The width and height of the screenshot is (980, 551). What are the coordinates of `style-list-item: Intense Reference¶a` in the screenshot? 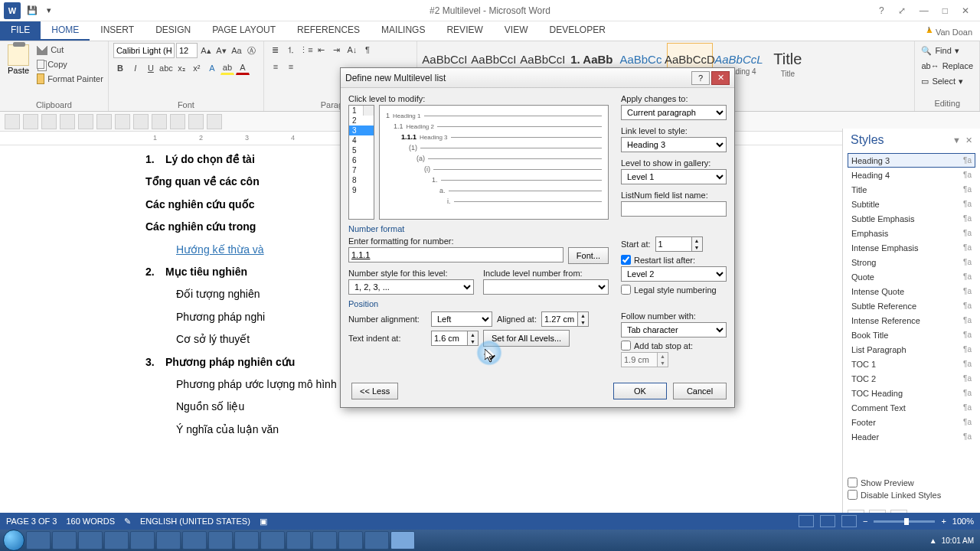 It's located at (911, 320).